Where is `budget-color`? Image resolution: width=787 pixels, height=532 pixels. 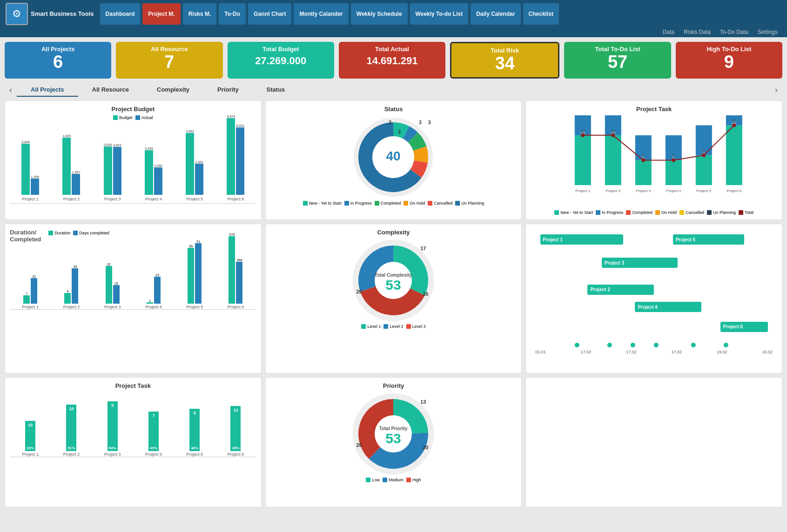 budget-color is located at coordinates (115, 118).